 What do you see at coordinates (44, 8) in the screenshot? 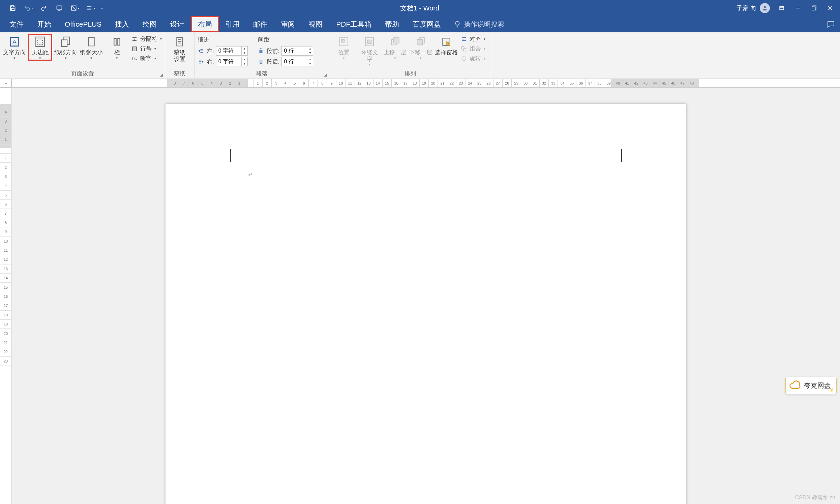
I see `redo-icon` at bounding box center [44, 8].